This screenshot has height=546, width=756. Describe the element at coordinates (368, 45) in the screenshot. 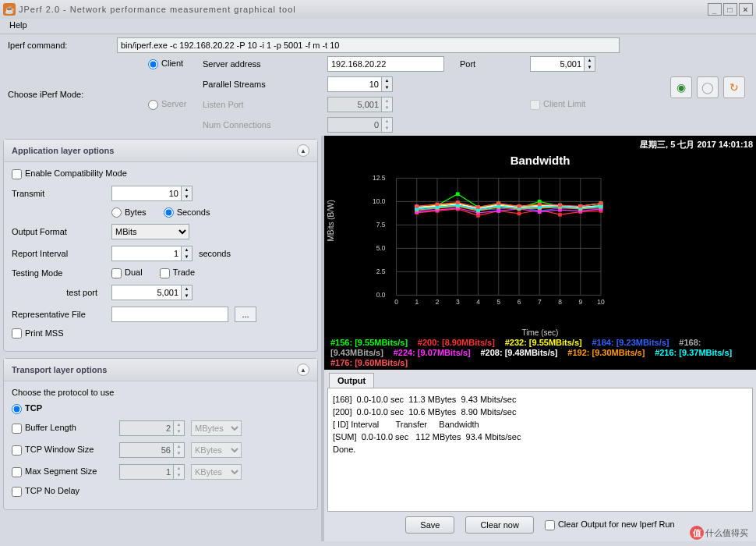

I see `iperf-command-input` at that location.